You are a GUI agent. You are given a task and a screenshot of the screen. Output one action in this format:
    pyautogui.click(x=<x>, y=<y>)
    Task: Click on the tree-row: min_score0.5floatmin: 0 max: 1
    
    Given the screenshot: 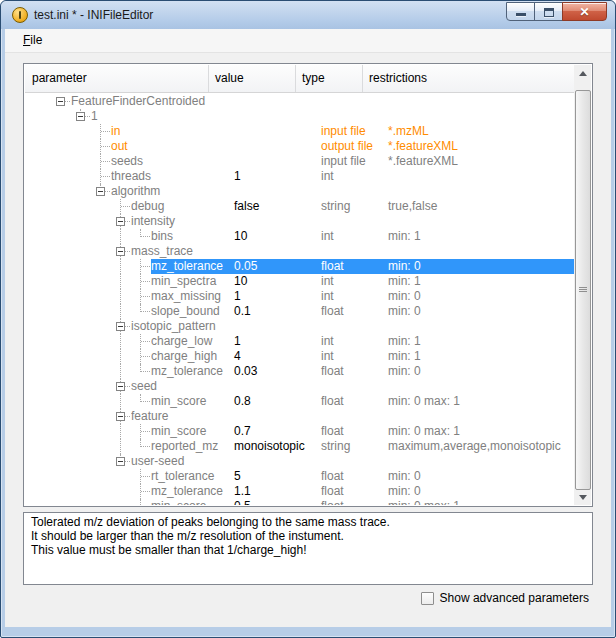 What is the action you would take?
    pyautogui.click(x=300, y=502)
    